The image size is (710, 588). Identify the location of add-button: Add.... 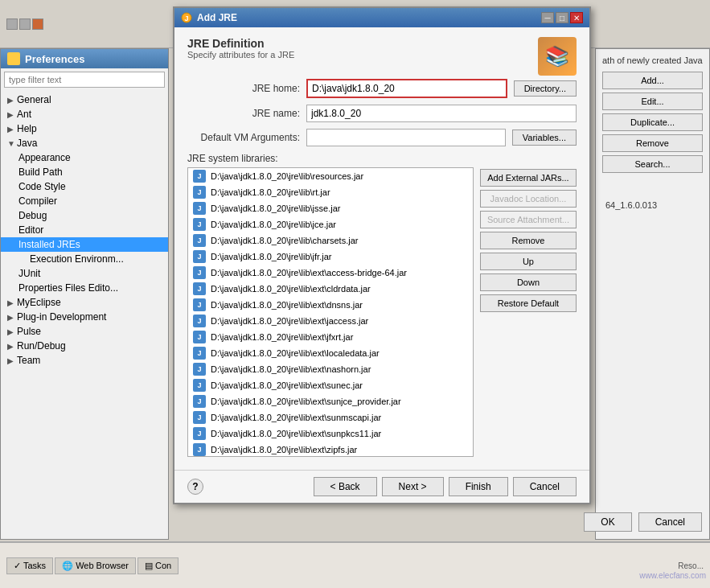
(653, 80).